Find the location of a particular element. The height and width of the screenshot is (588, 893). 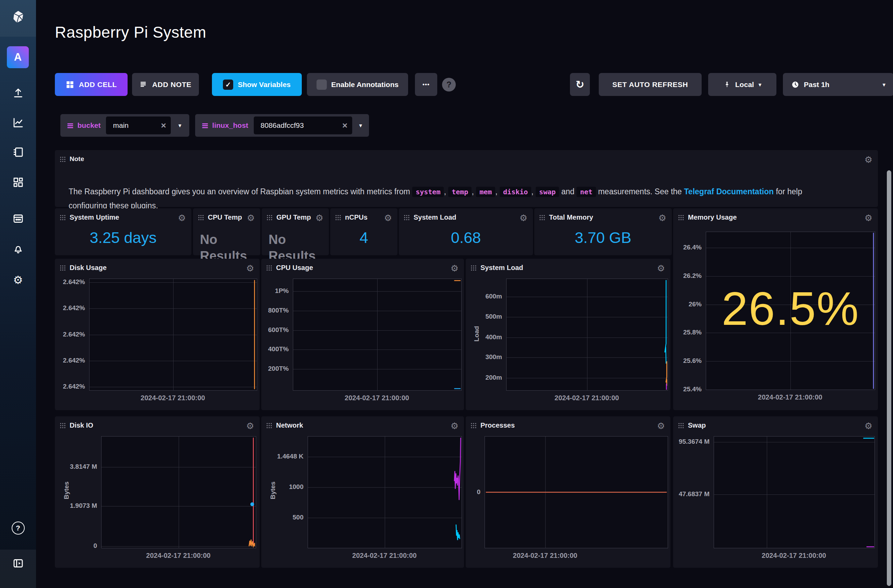

dashboards-icon is located at coordinates (18, 182).